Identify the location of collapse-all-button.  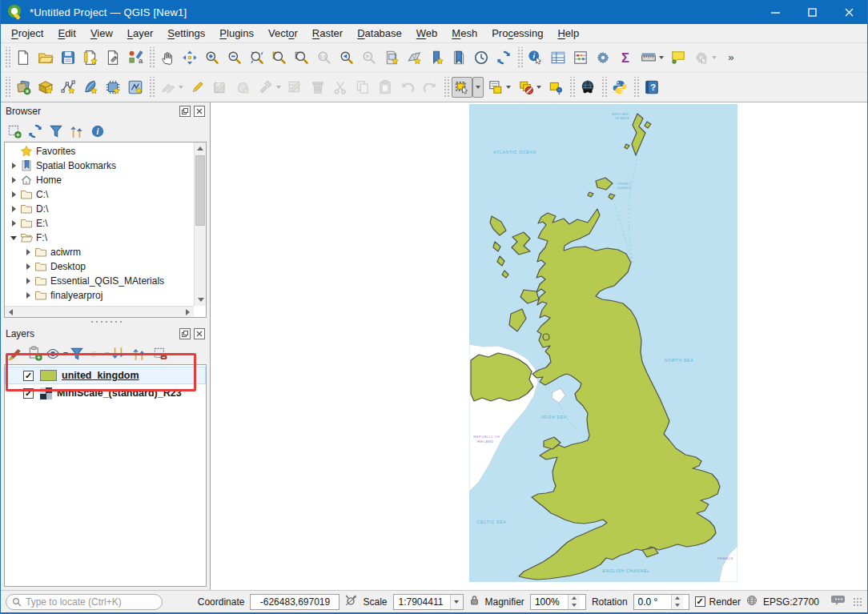
(139, 354).